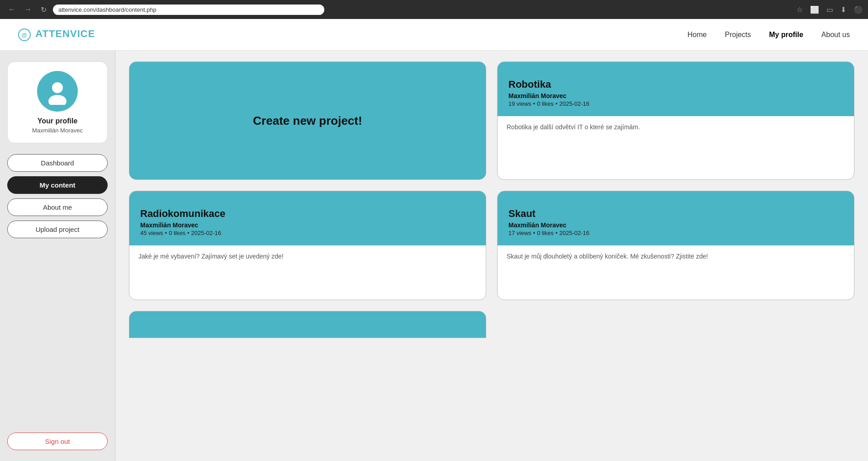 This screenshot has width=868, height=461. Describe the element at coordinates (607, 256) in the screenshot. I see `skaut-description: Skaut je můj dlouholetý a oblíbený koníč…` at that location.